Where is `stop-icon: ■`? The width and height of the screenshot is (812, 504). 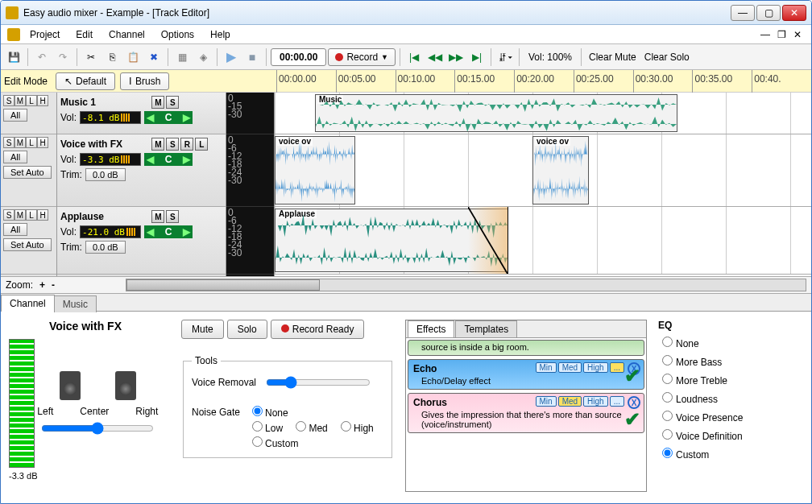
stop-icon: ■ is located at coordinates (252, 57).